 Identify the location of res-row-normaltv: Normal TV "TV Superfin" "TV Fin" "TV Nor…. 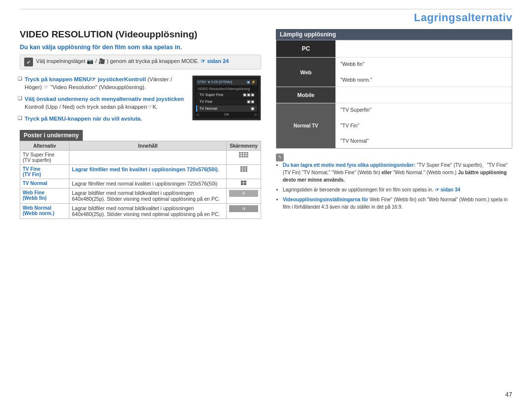
(394, 126).